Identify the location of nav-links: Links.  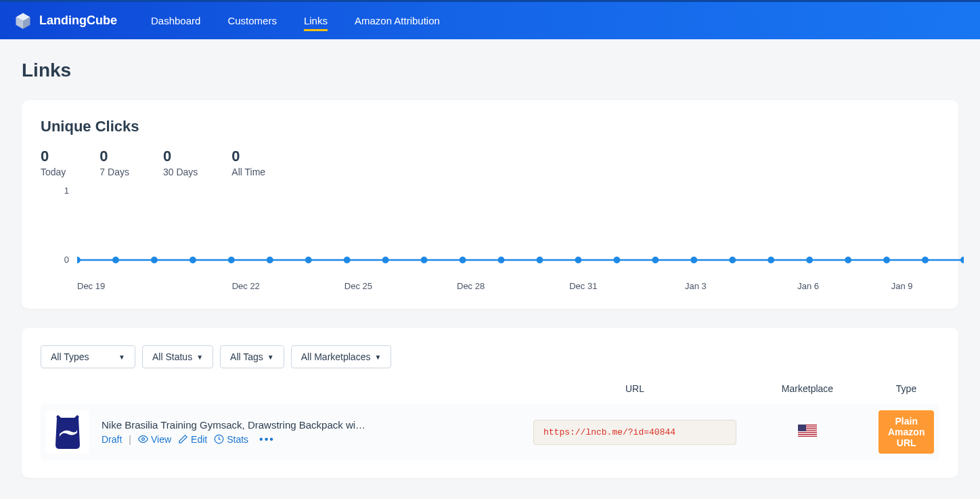
(315, 20).